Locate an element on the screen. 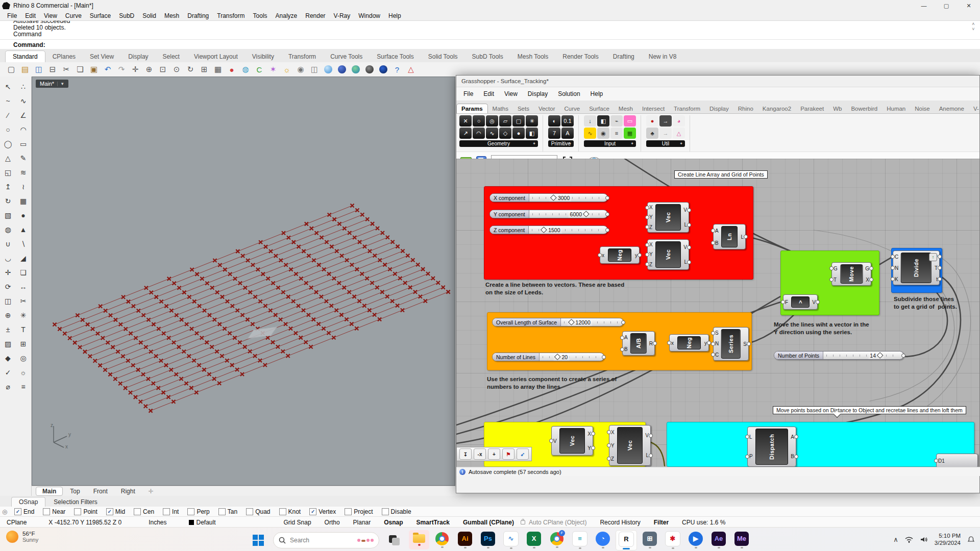  port-out-y: y is located at coordinates (636, 255).